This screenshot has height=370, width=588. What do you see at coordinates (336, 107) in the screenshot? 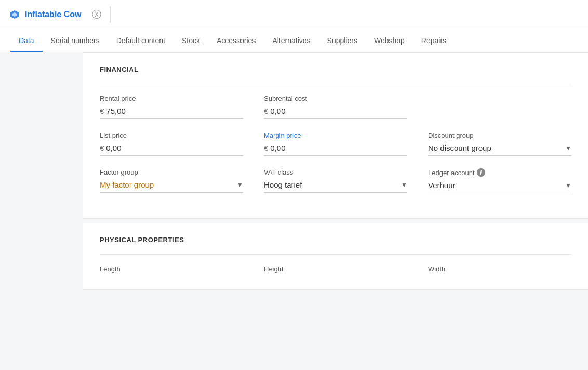
I see `subrental-cost-group: Subrental cost € 0,00` at bounding box center [336, 107].